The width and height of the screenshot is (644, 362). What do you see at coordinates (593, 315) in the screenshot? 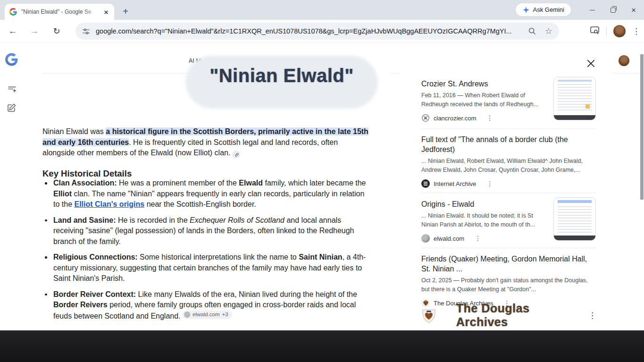
I see `banner-menu-icon: ⋮` at bounding box center [593, 315].